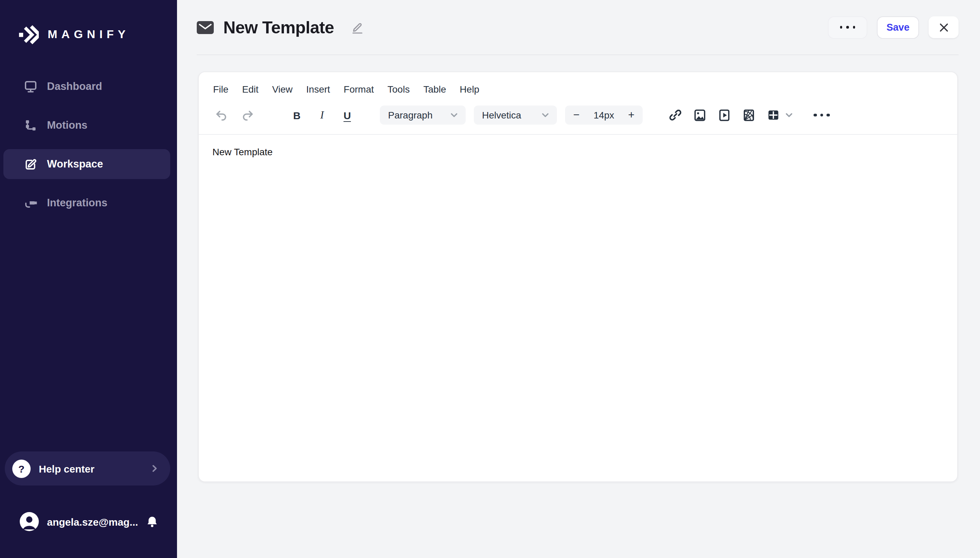 The image size is (980, 558). I want to click on table-options-button, so click(789, 115).